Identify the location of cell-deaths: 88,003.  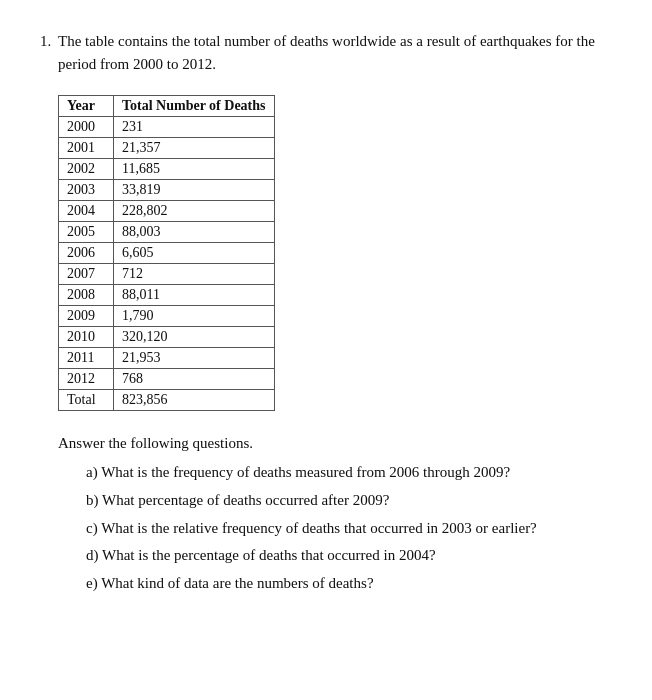
(194, 232).